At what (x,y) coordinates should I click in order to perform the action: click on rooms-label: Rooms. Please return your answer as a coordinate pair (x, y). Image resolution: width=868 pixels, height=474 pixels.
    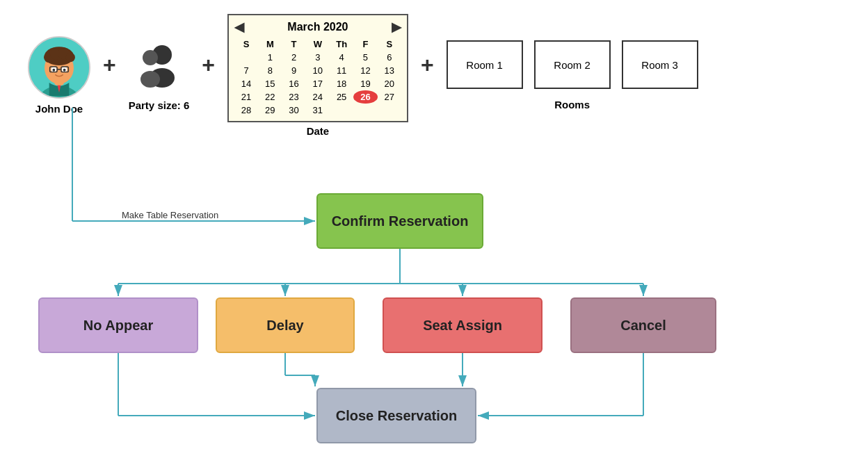
    Looking at the image, I should click on (572, 104).